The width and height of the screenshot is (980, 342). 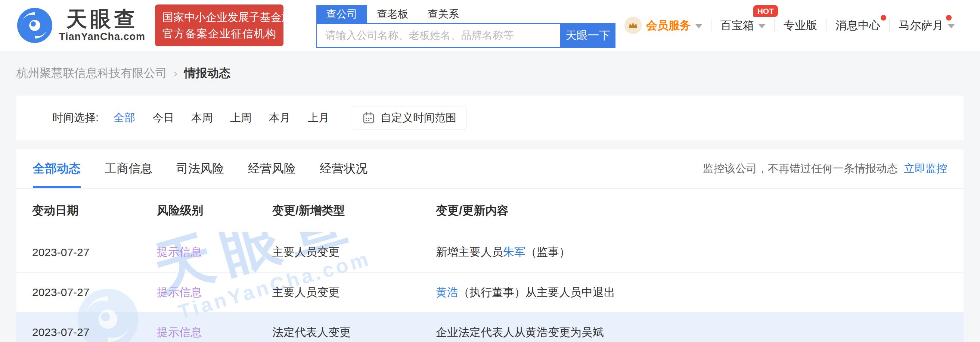 What do you see at coordinates (393, 14) in the screenshot?
I see `search-tab-boss: 查老板` at bounding box center [393, 14].